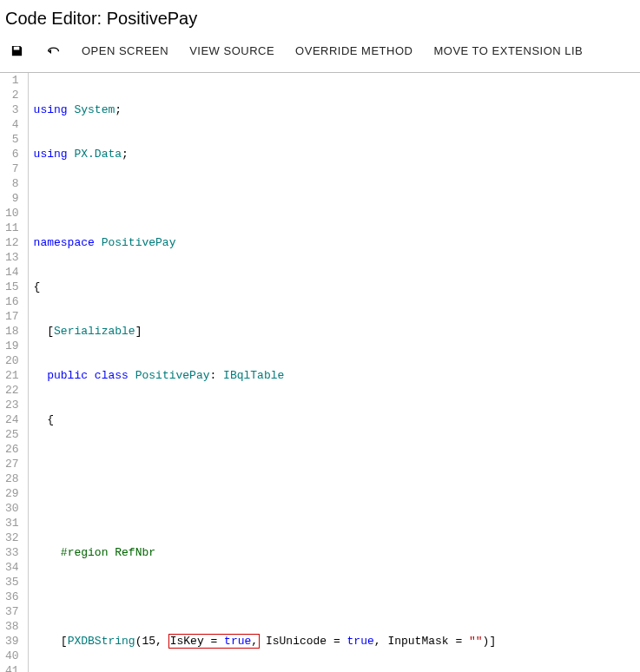 The height and width of the screenshot is (672, 640). Describe the element at coordinates (320, 56) in the screenshot. I see `toolbar: OPEN SCREEN VIEW SOURCE OVERRIDE METHOD …` at that location.